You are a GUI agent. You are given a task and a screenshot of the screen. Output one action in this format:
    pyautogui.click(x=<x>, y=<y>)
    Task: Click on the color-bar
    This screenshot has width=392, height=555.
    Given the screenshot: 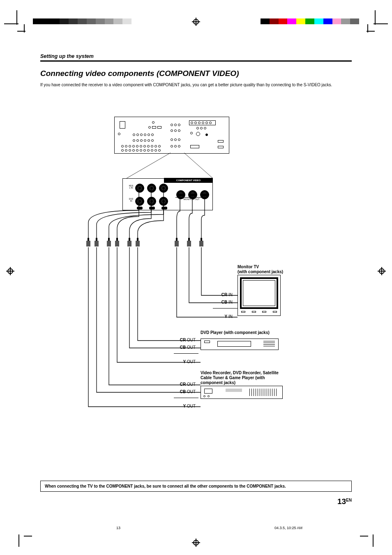 What is the action you would take?
    pyautogui.click(x=310, y=21)
    